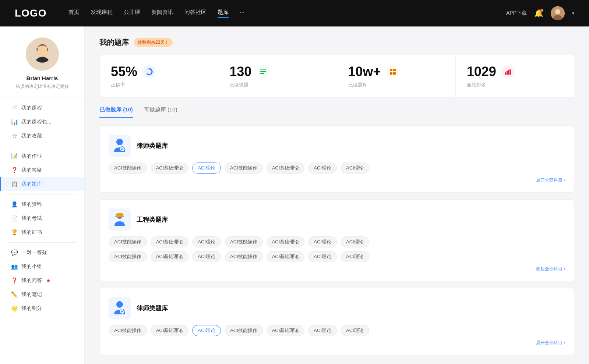 This screenshot has width=589, height=364. Describe the element at coordinates (32, 218) in the screenshot. I see `exam-label: 我的考试` at that location.